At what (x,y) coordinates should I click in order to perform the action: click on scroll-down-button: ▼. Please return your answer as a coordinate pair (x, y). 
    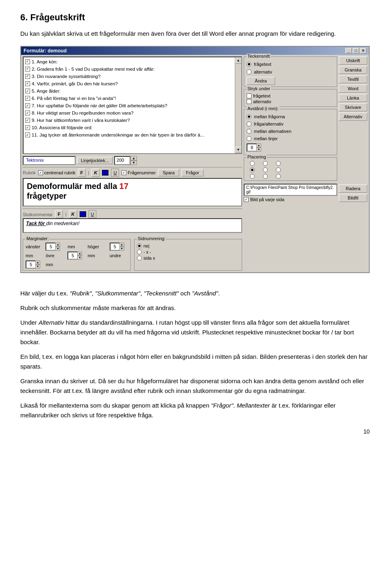
    Looking at the image, I should click on (238, 150).